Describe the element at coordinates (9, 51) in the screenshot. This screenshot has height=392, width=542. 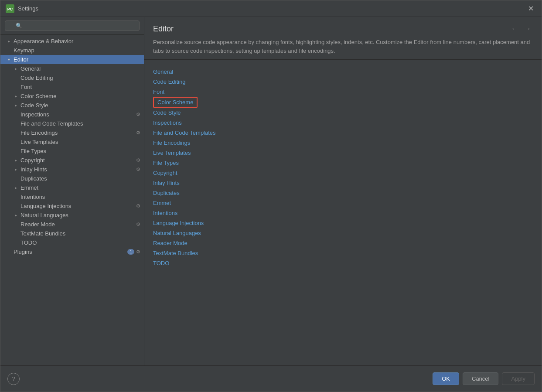
I see `keymap-arrow-icon` at that location.